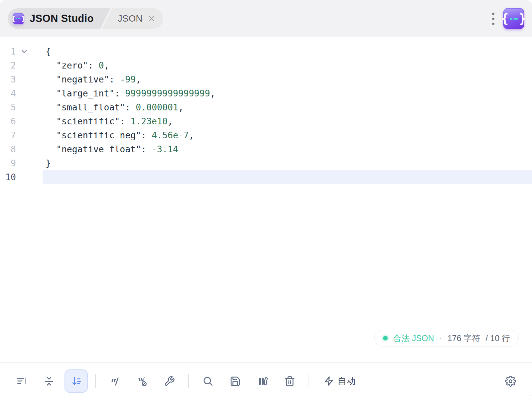 The width and height of the screenshot is (532, 399). What do you see at coordinates (266, 66) in the screenshot?
I see `code-line: 2 "zero": 0,` at bounding box center [266, 66].